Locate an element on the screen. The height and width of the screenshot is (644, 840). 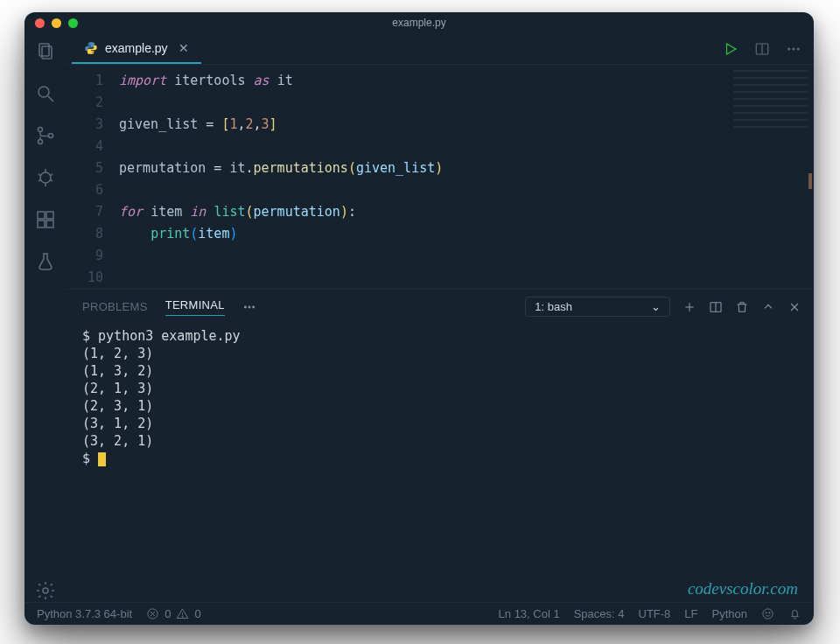
close-window-button is located at coordinates (40, 23).